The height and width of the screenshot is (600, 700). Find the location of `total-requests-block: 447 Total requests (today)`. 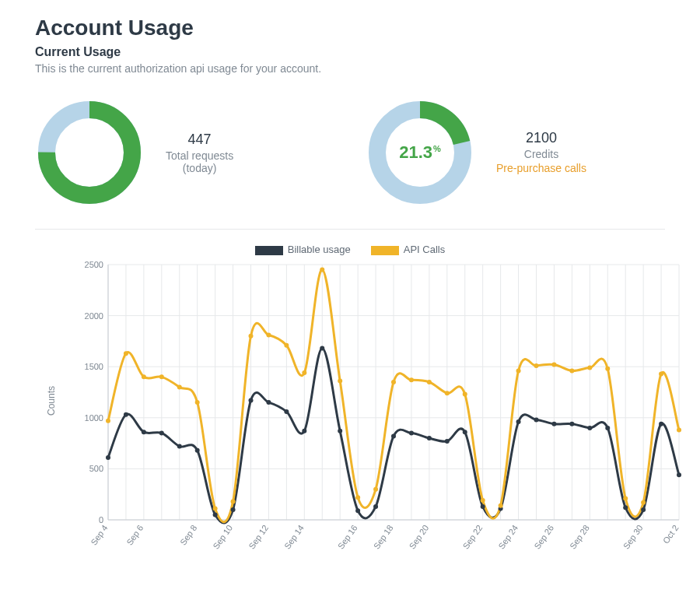

total-requests-block: 447 Total requests (today) is located at coordinates (185, 153).